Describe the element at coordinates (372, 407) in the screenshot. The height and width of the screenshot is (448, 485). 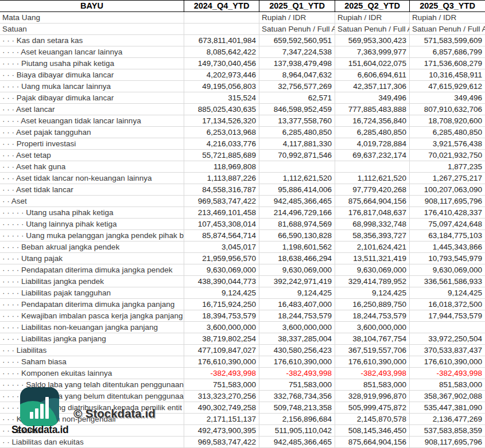
I see `value-cell: 505,999,475,872` at that location.